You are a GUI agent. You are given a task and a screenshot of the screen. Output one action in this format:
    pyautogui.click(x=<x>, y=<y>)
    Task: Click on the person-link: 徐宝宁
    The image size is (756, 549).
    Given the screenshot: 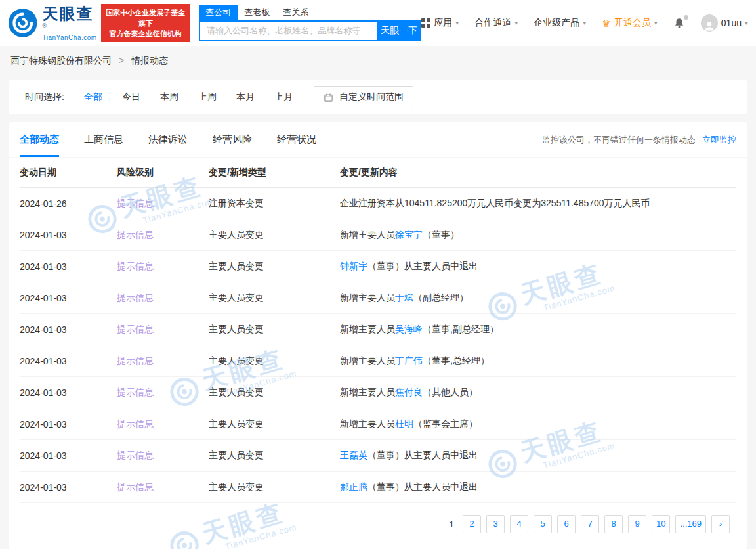 What is the action you would take?
    pyautogui.click(x=409, y=234)
    